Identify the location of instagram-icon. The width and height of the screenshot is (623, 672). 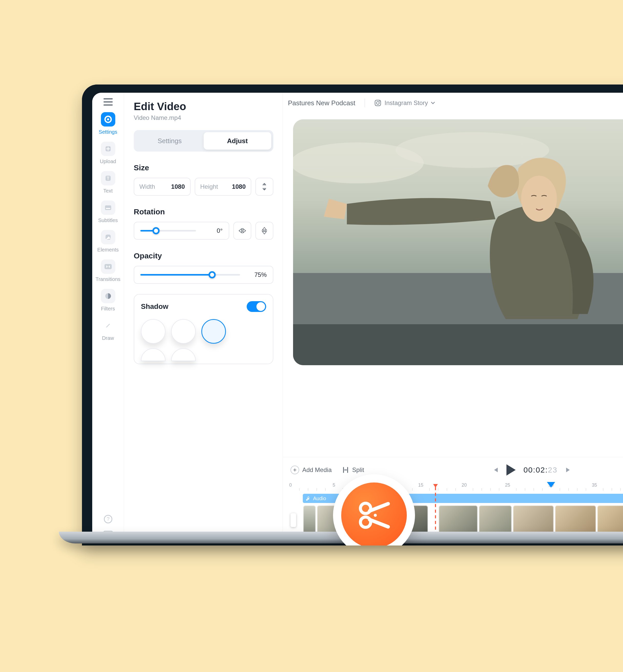
(378, 103).